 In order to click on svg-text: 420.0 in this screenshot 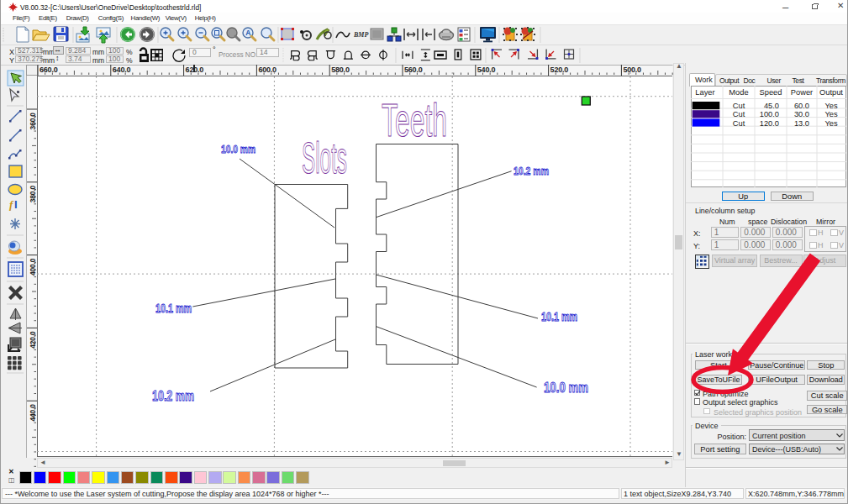, I will do `click(33, 339)`.